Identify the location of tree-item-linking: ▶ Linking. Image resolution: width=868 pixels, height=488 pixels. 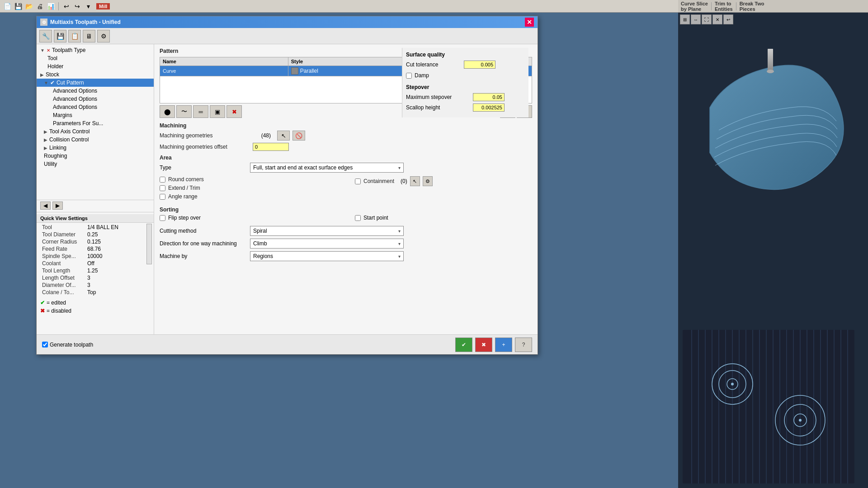
(95, 148).